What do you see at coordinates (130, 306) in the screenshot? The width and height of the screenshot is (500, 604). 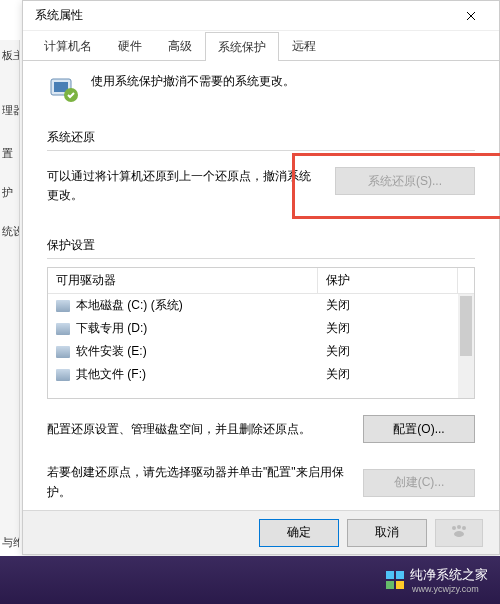 I see `drive-name: 本地磁盘 (C:) (系统)` at bounding box center [130, 306].